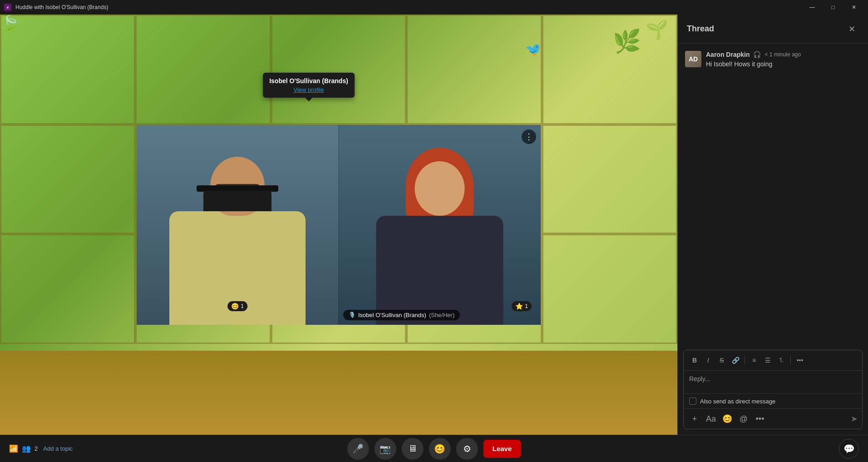 This screenshot has width=868, height=462. What do you see at coordinates (237, 306) in the screenshot?
I see `emoji-bubble-1: 😊 1` at bounding box center [237, 306].